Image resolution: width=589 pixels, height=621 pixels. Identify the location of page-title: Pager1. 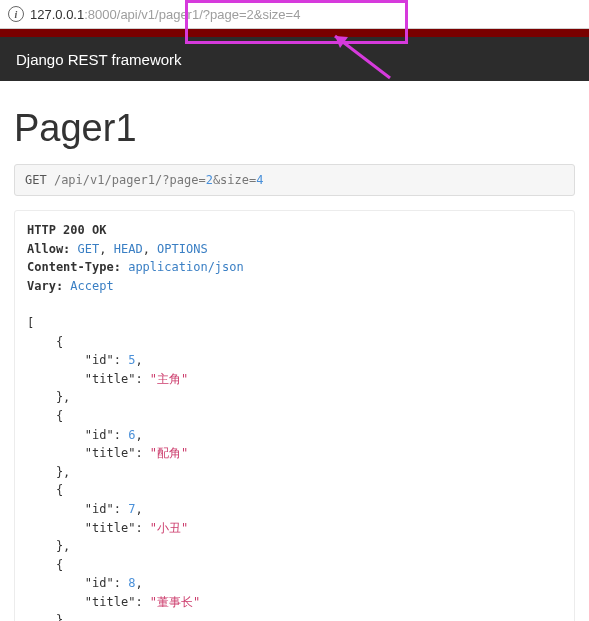
(294, 128).